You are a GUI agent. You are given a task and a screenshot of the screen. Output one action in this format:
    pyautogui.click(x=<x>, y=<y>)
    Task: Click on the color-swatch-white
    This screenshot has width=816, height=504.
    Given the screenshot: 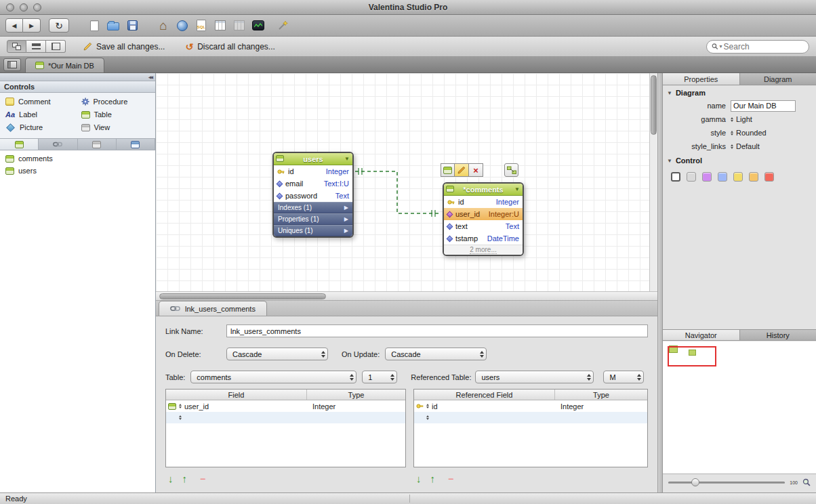 What is the action you would take?
    pyautogui.click(x=676, y=177)
    